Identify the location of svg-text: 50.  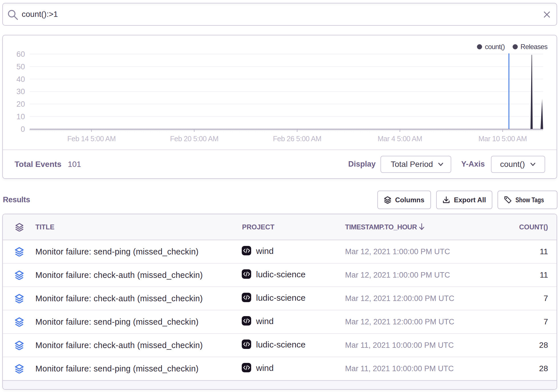
(21, 67).